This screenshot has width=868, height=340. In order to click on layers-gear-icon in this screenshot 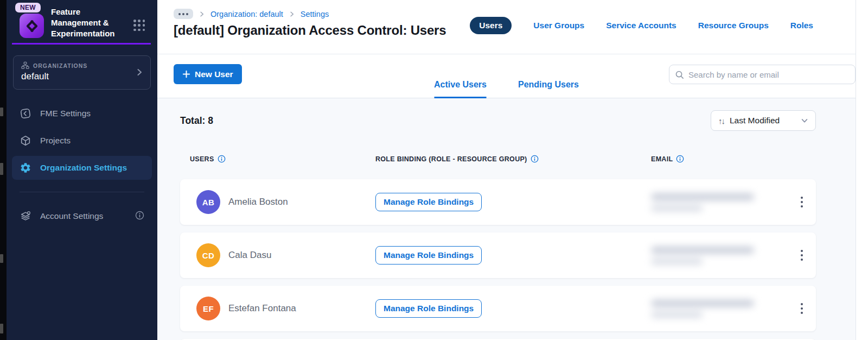, I will do `click(25, 216)`.